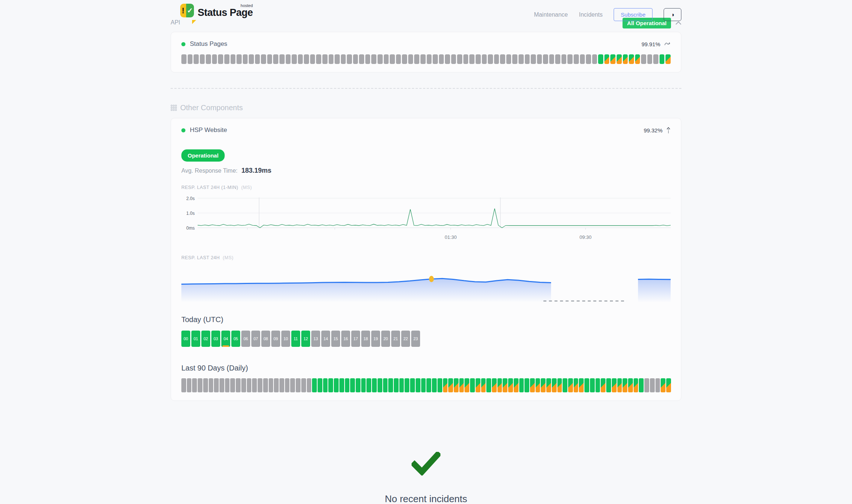  What do you see at coordinates (356, 339) in the screenshot?
I see `hour-cell: 17` at bounding box center [356, 339].